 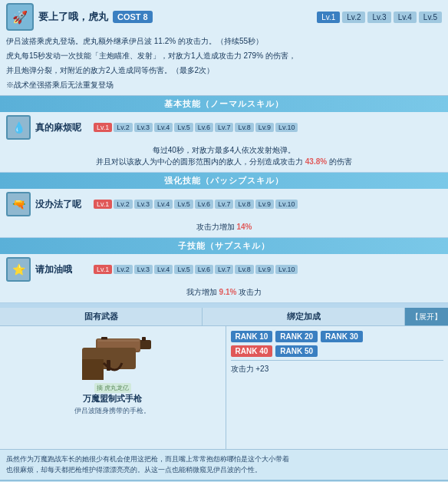 What do you see at coordinates (252, 352) in the screenshot?
I see `rank-badge-40: RANK 40` at bounding box center [252, 352].